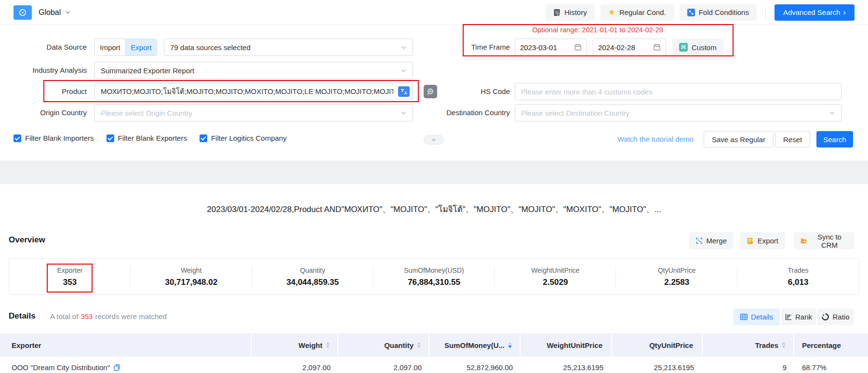 This screenshot has height=373, width=868. What do you see at coordinates (384, 365) in the screenshot?
I see `cell-quantity: 2,097.00` at bounding box center [384, 365].